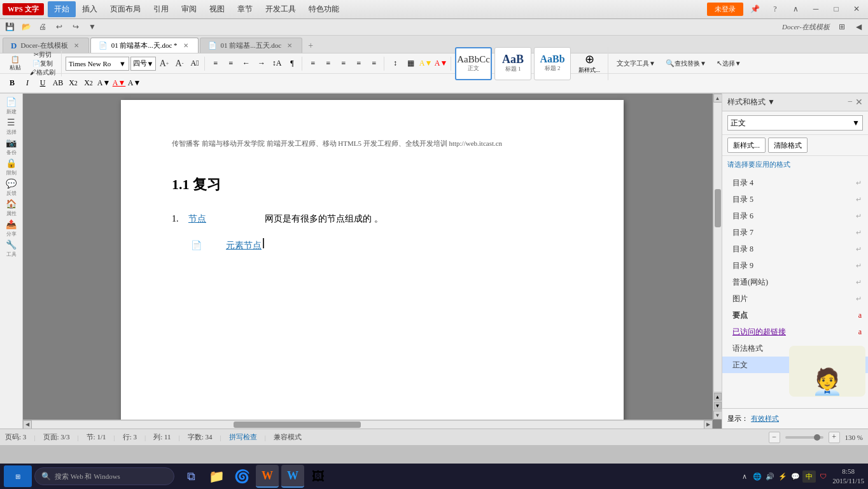 The image size is (868, 489). I want to click on tab-doc2: 📄 01 前端基...五天.doc ✕, so click(251, 45).